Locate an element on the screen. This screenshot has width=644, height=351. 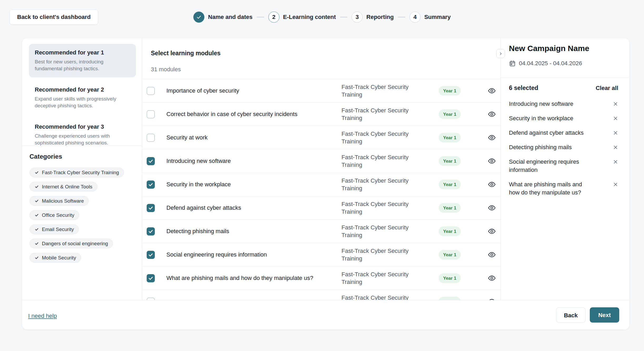
step-2: 2E-Learning content is located at coordinates (302, 17).